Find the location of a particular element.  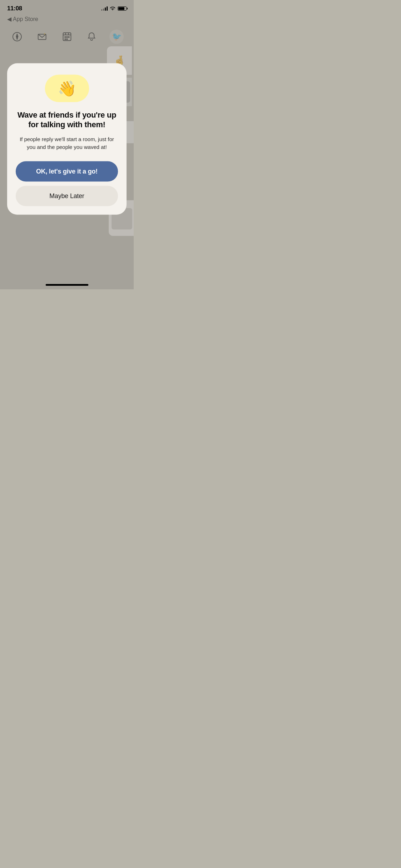

status-icons is located at coordinates (114, 9).